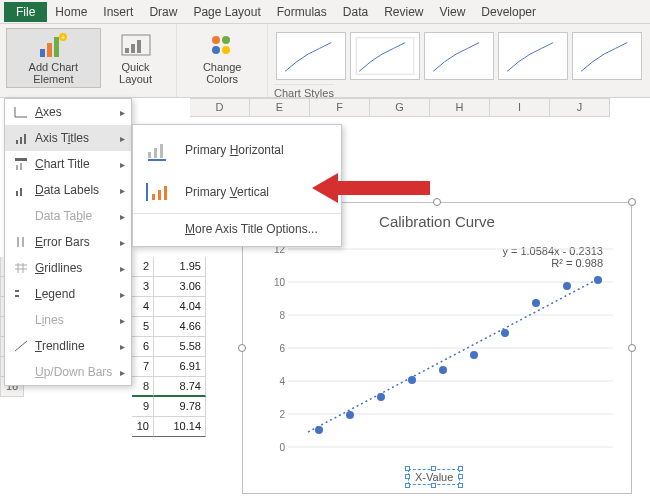  I want to click on quick-layout-button: Quick Layout, so click(136, 58).